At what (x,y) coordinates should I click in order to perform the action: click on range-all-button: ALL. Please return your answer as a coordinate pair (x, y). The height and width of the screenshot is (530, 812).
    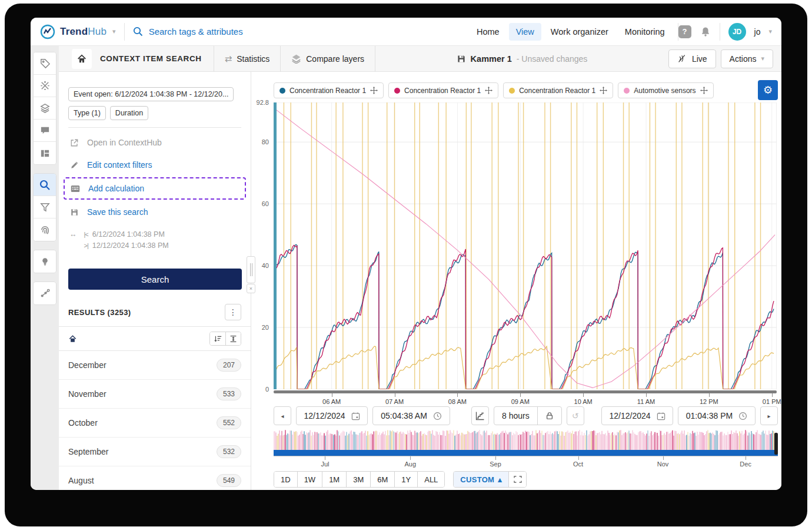
    Looking at the image, I should click on (431, 479).